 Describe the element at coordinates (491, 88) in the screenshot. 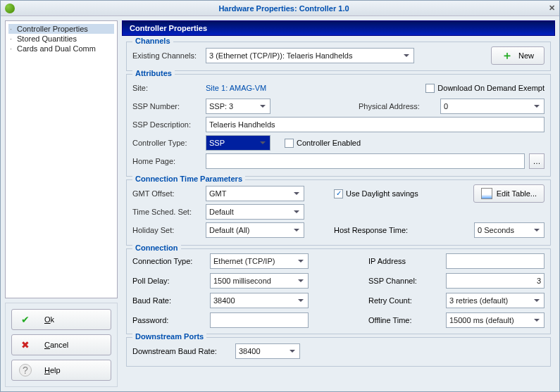

I see `download-exempt-label: Download On Demand Exempt` at that location.